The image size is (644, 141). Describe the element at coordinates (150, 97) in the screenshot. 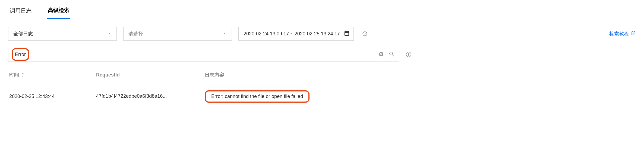

I see `cell-request-id: 47fd1b4f4722edbe0a6f3d8a16...` at that location.